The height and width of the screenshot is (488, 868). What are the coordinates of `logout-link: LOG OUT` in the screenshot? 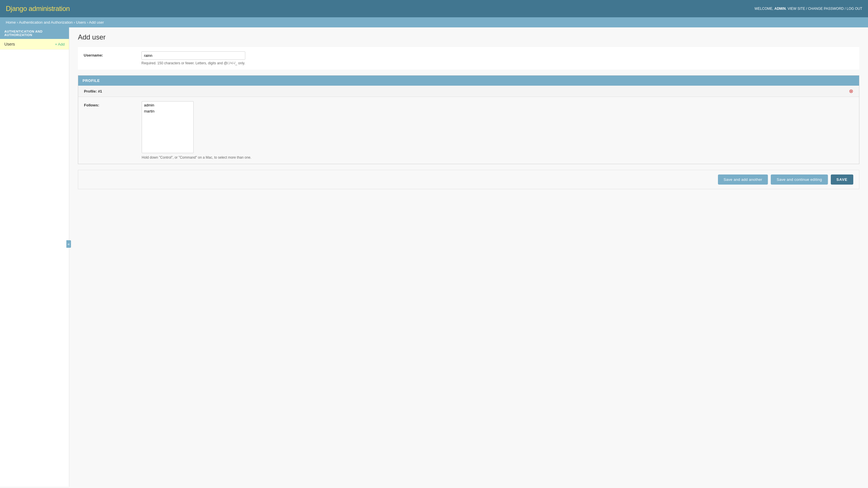 It's located at (855, 9).